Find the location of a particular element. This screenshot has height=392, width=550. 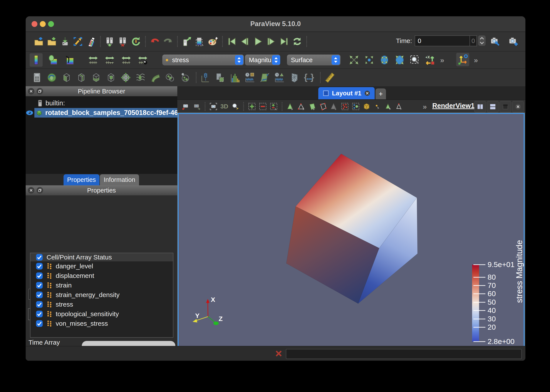

time-stepper is located at coordinates (482, 41).